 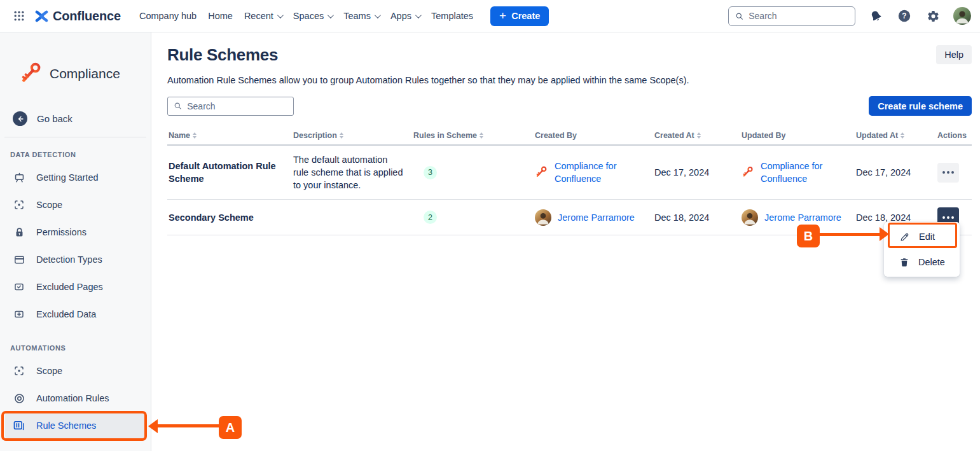 I want to click on menu-item-delete: Delete, so click(x=922, y=262).